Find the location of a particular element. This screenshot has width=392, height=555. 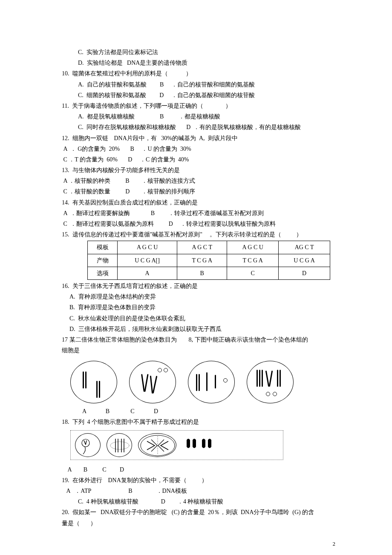

sperm-box is located at coordinates (177, 445).